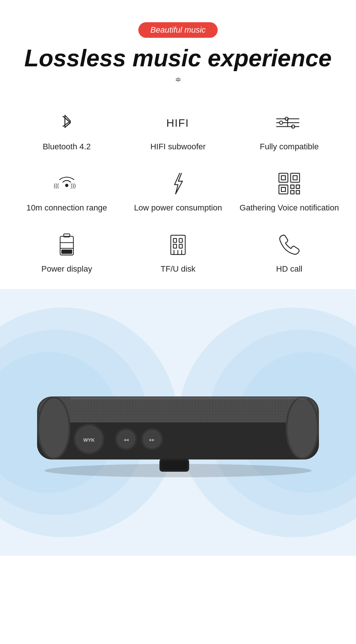  What do you see at coordinates (289, 147) in the screenshot?
I see `compatible-label: Fully compatible` at bounding box center [289, 147].